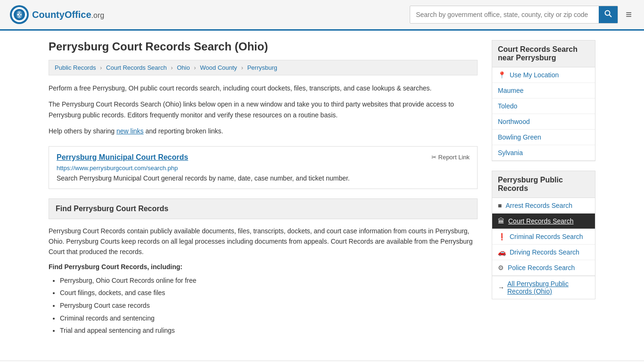 The height and width of the screenshot is (362, 644). Describe the element at coordinates (263, 241) in the screenshot. I see `find-body-text: Perrysburg Court Records contain publicl…` at that location.